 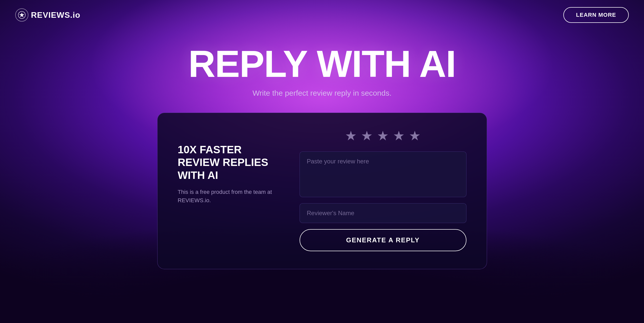 I want to click on card-left-title: 10X FASTER REVIEW REPLIES WITH AI, so click(x=229, y=162).